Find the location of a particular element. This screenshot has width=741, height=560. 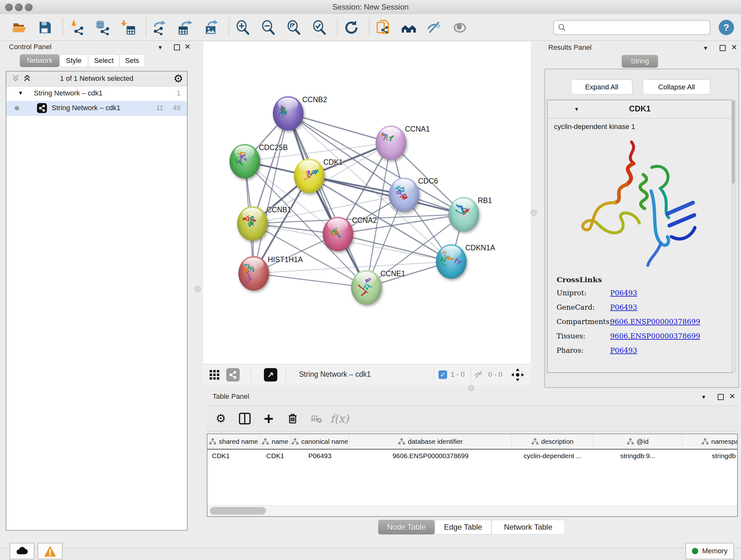

control-panel-float-icon is located at coordinates (177, 48).